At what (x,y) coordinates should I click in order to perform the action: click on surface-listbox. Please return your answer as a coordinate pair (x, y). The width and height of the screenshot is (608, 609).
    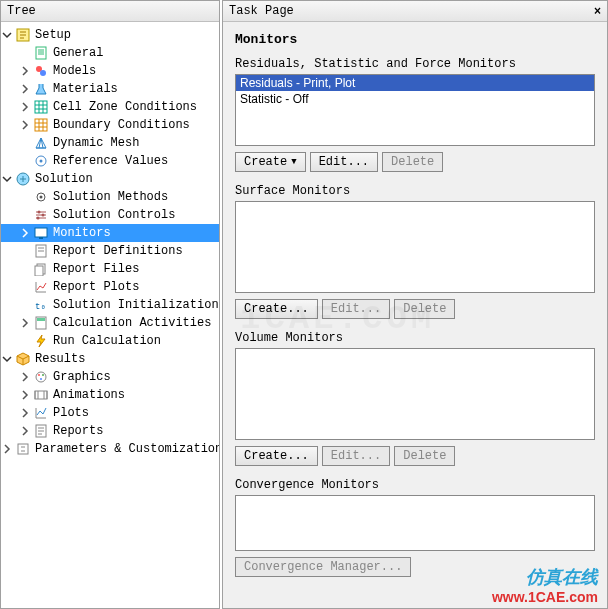
    Looking at the image, I should click on (415, 247).